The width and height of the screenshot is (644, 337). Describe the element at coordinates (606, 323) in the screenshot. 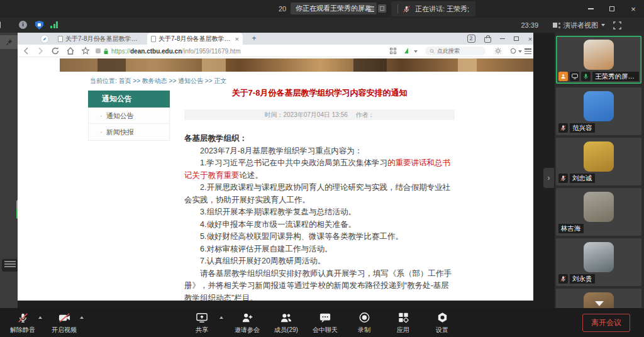

I see `leave-meeting-button: 离开会议` at that location.